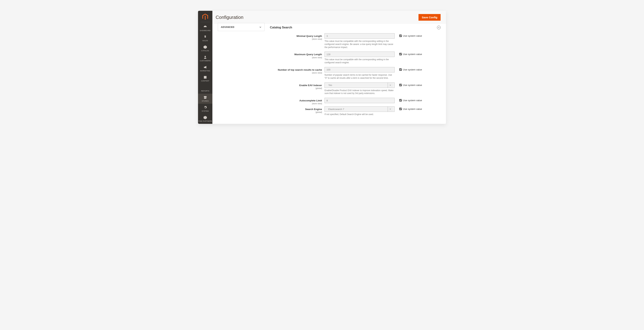 The image size is (644, 330). I want to click on field-help: If not specified, Default Search Engine …, so click(360, 114).